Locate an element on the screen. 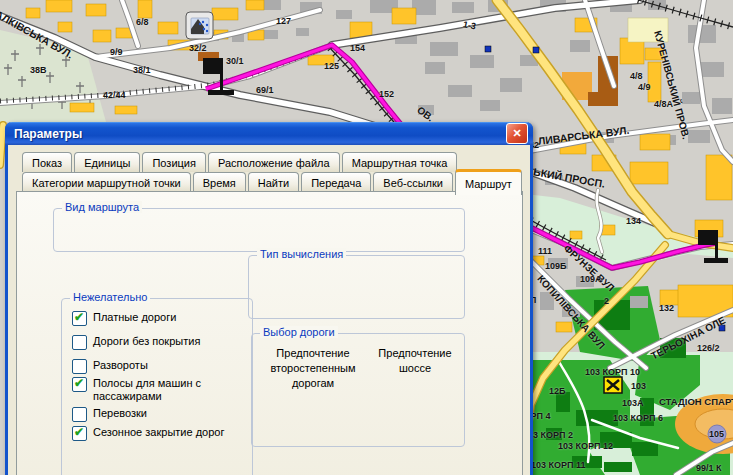 This screenshot has height=475, width=733. avoid-label-1: Дороги без покрытия is located at coordinates (168, 342).